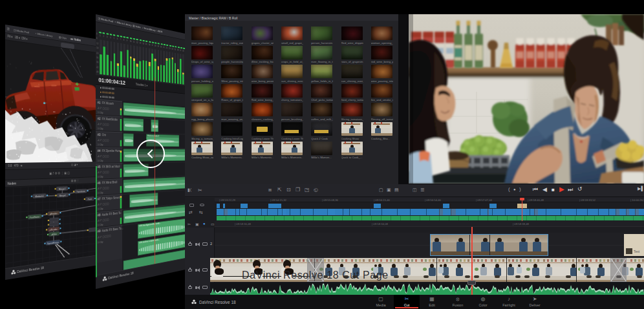 The image size is (644, 309). What do you see at coordinates (62, 189) in the screenshot?
I see `svg-text: Merge2` at bounding box center [62, 189].